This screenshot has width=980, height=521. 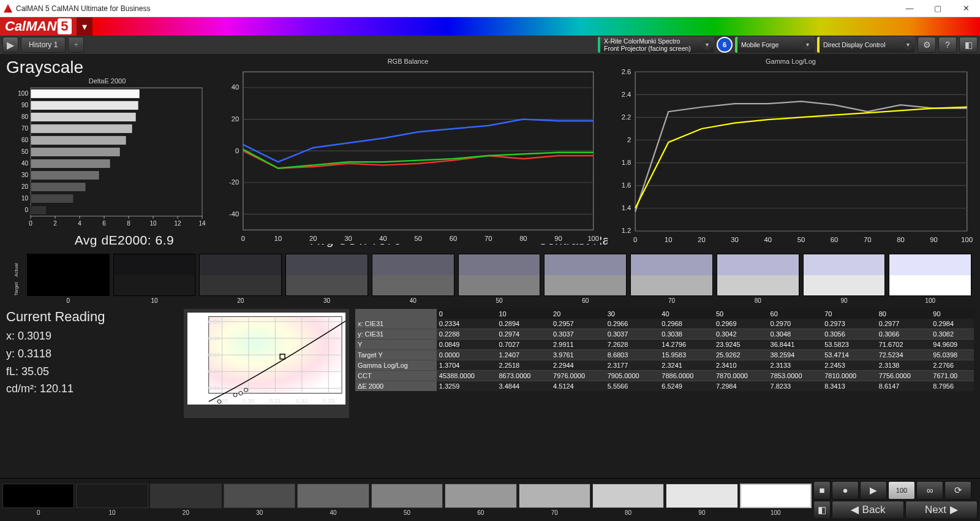 What do you see at coordinates (413, 279) in the screenshot?
I see `swatch-40: 40` at bounding box center [413, 279].